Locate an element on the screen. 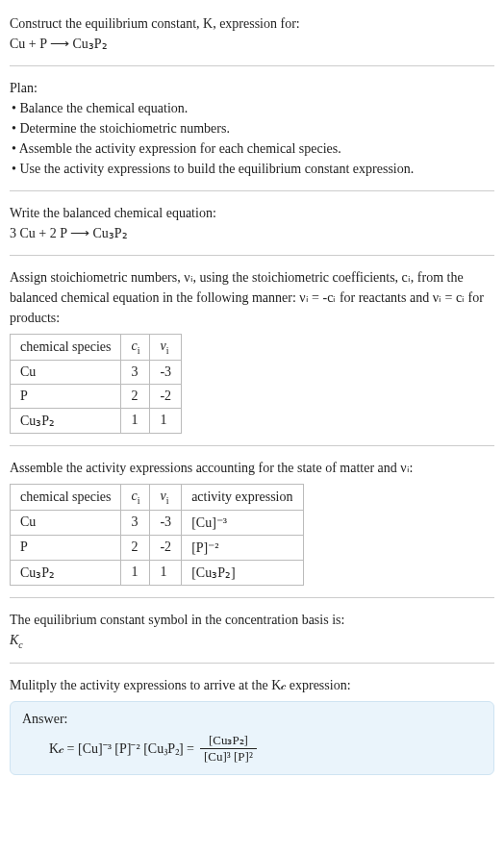 The height and width of the screenshot is (853, 504). stoich-table: chemical species ci νi Cu 3 -3 P 2 -2 Cu… is located at coordinates (96, 384).